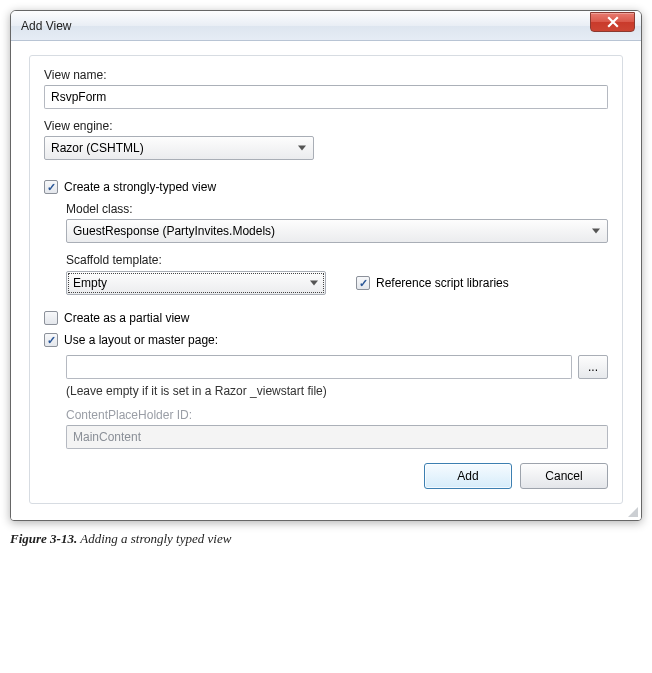  Describe the element at coordinates (51, 187) in the screenshot. I see `strongly-typed-checkbox` at that location.